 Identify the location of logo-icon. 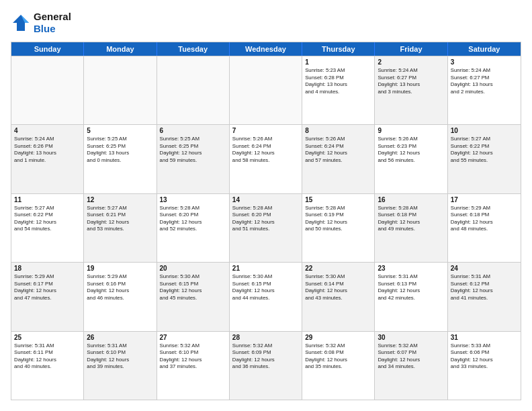
(21, 23).